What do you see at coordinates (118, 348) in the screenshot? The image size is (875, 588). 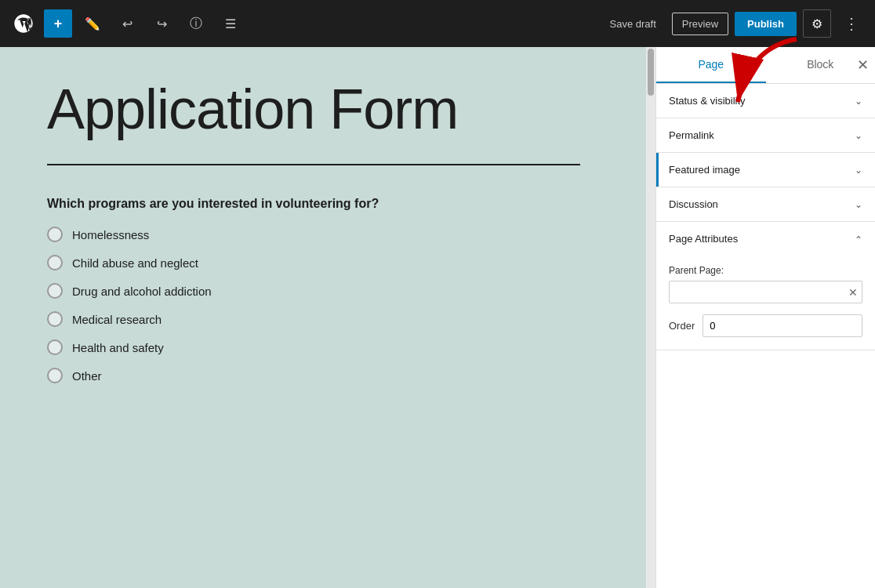 I see `radio-label: Health and safety` at bounding box center [118, 348].